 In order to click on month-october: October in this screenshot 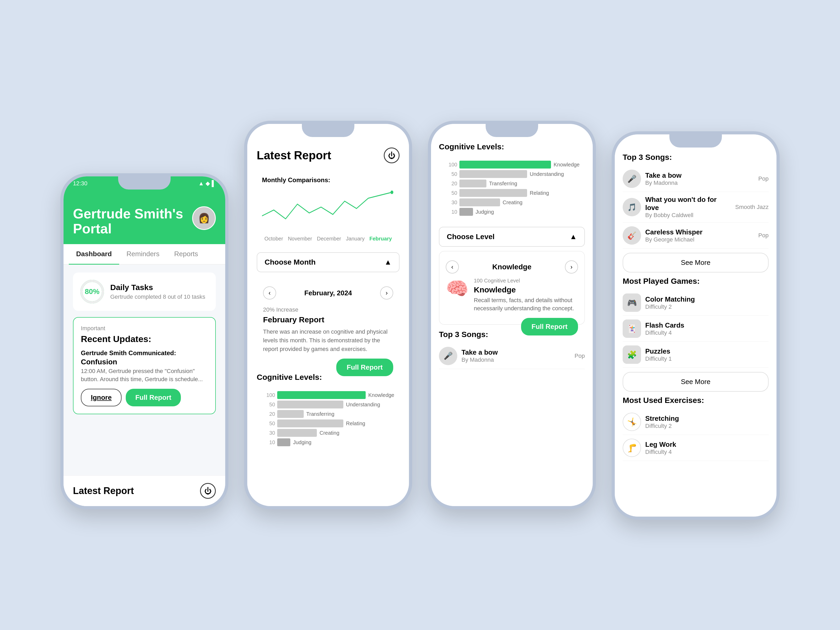, I will do `click(273, 239)`.